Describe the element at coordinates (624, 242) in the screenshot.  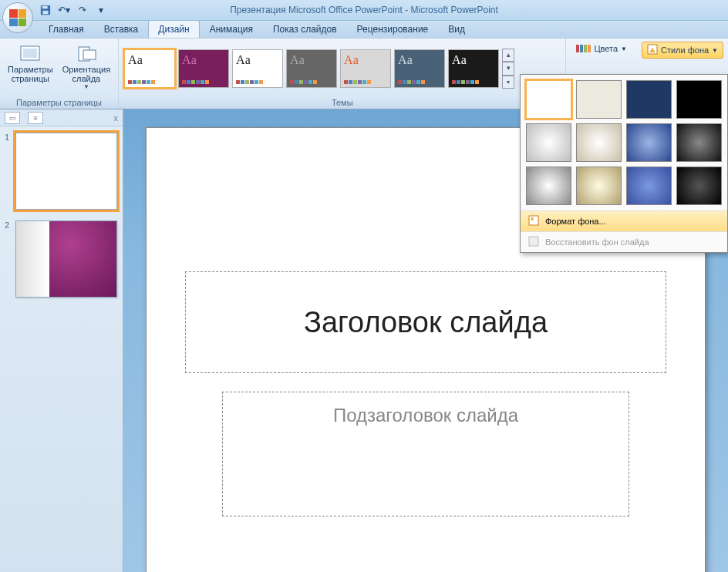
I see `reset-background-menuitem: Восстановить фон слайда` at that location.